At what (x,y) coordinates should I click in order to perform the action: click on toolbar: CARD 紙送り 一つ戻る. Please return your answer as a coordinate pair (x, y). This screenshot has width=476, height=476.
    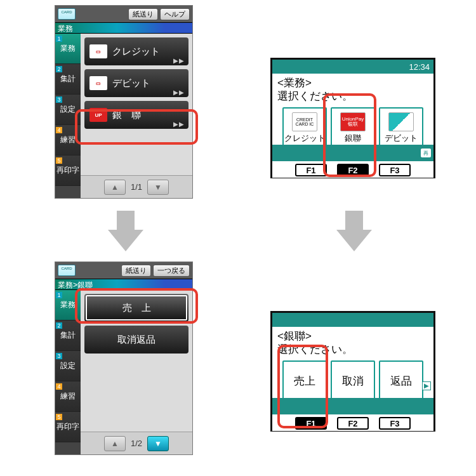
    Looking at the image, I should click on (124, 270).